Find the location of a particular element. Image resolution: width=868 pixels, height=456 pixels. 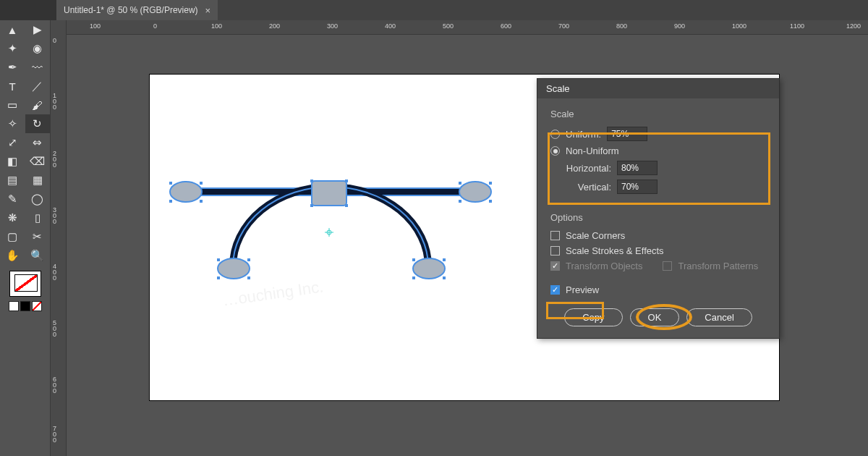

uniform-input is located at coordinates (627, 134).